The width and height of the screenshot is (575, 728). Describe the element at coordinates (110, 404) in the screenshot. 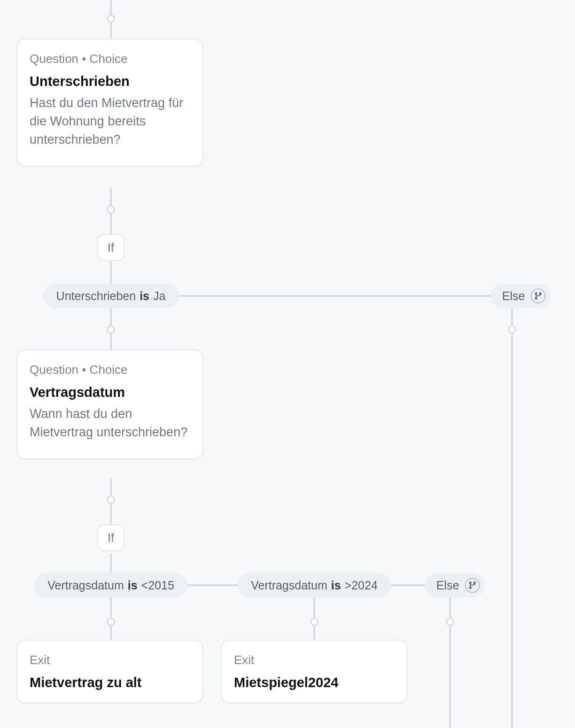

I see `question-card-vertragsdatum: Question • Choice Vertragsdatum Wann has…` at that location.